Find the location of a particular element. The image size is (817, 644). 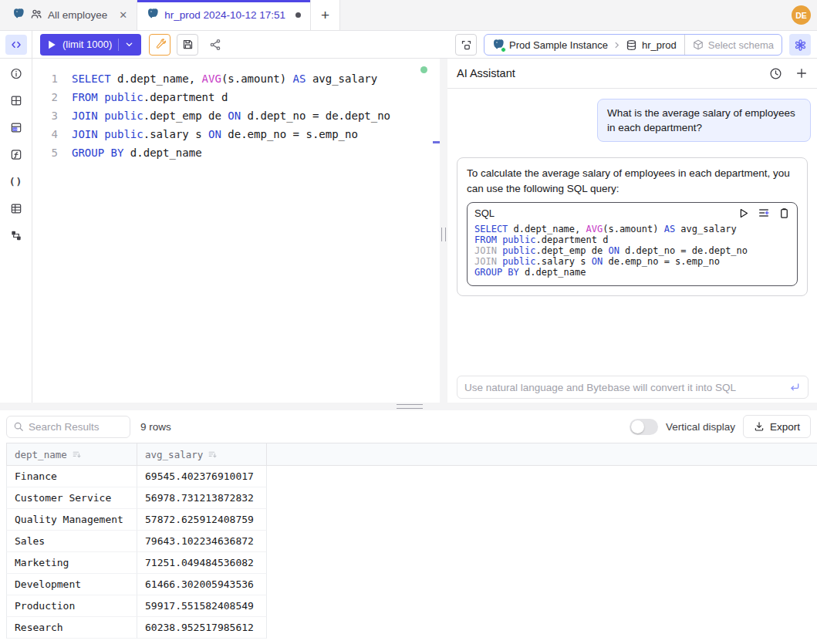

run-snippet-icon is located at coordinates (744, 213).